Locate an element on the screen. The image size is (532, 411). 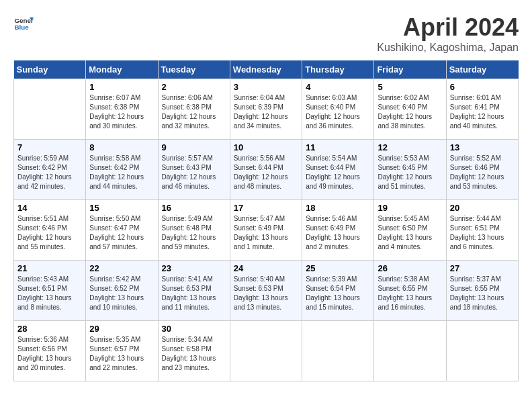
day-info: Sunrise: 5:35 AM Sunset: 6:57 PM Dayligh… is located at coordinates (122, 354).